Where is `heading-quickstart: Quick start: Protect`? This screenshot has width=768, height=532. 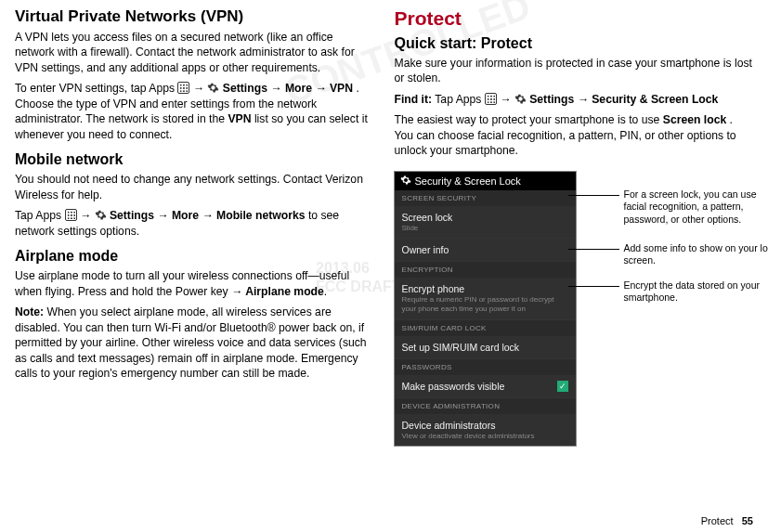
heading-quickstart: Quick start: Protect is located at coordinates (574, 44).